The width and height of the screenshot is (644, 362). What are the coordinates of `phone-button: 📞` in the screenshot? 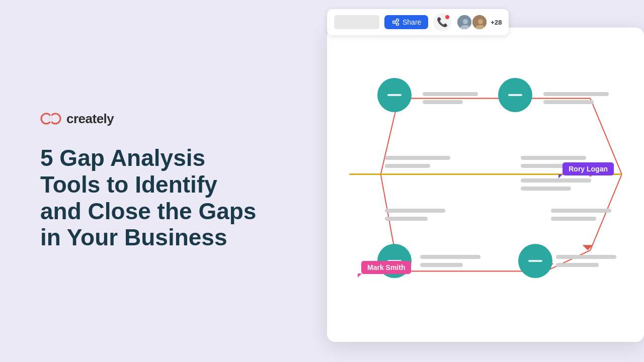 It's located at (442, 22).